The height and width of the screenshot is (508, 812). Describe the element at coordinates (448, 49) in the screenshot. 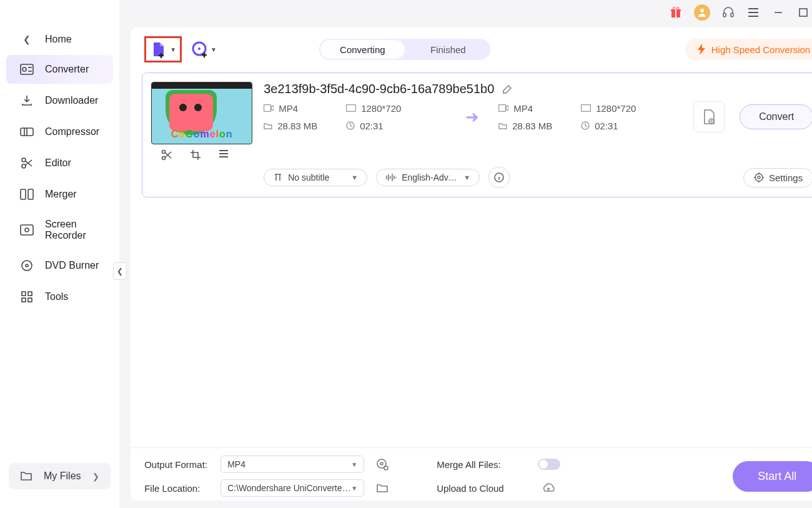

I see `tab-finished: Finished` at that location.